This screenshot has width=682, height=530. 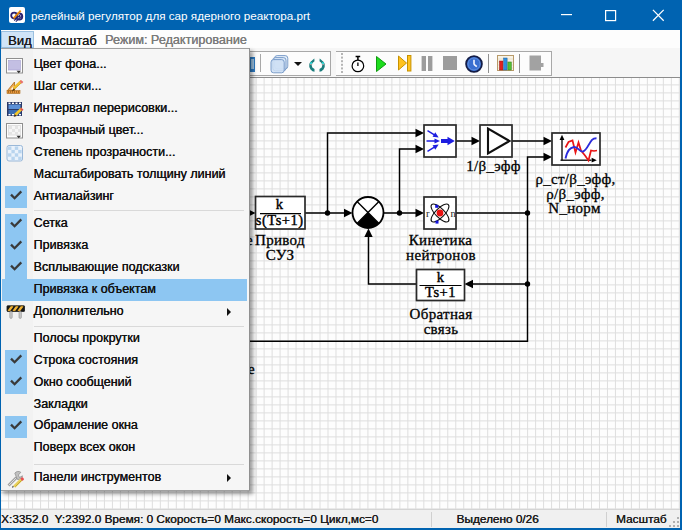 What do you see at coordinates (575, 179) in the screenshot?
I see `svg-text: ρ_ст/β_эфф,` at bounding box center [575, 179].